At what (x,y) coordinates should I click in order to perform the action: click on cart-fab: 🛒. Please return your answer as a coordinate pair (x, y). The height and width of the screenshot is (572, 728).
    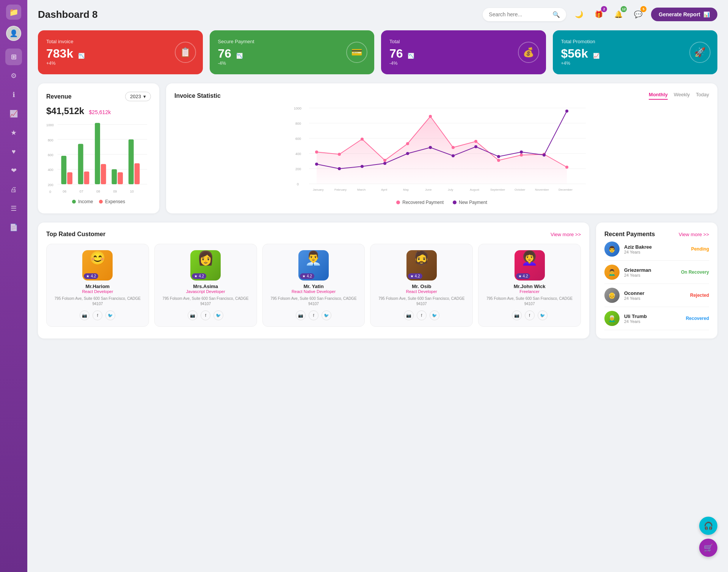
    Looking at the image, I should click on (708, 548).